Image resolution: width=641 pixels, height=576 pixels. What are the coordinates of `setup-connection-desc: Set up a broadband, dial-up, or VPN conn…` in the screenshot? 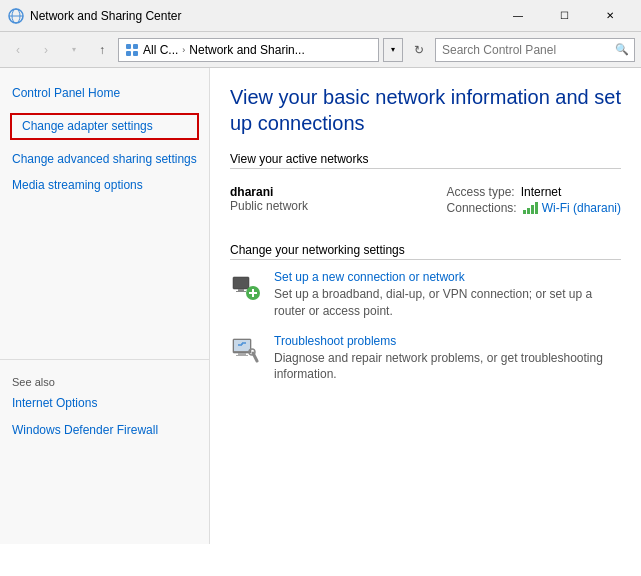 It's located at (433, 302).